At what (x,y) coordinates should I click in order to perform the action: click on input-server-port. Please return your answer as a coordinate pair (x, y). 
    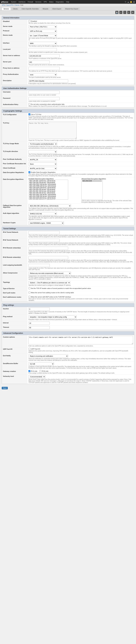
    Looking at the image, I should click on (39, 62).